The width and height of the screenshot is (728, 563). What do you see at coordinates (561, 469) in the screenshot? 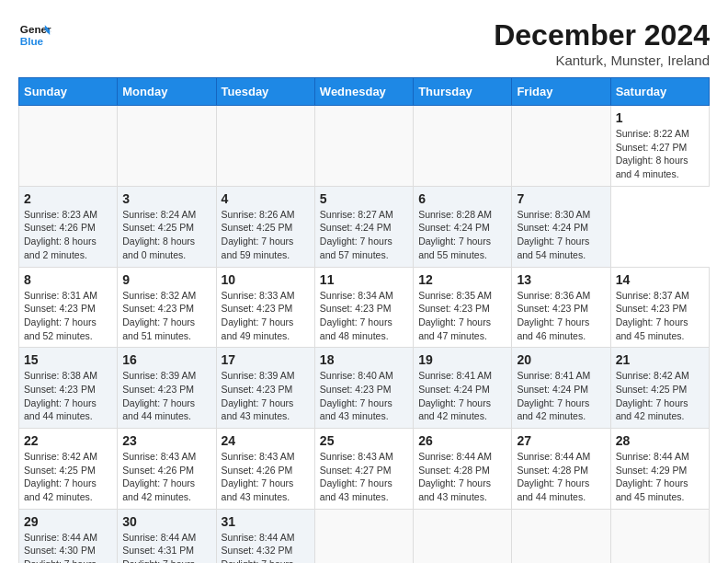
I see `calendar-cell: 27Sunrise: 8:44 AMSunset: 4:28 PMDayligh…` at bounding box center [561, 469].